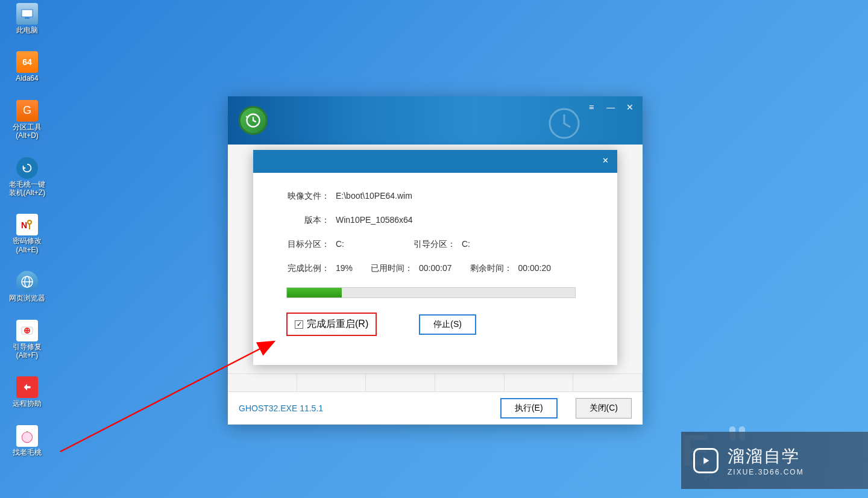 This screenshot has height=498, width=868. I want to click on desktop-icon-boot-repair: 引导修复 (Alt+F), so click(27, 340).